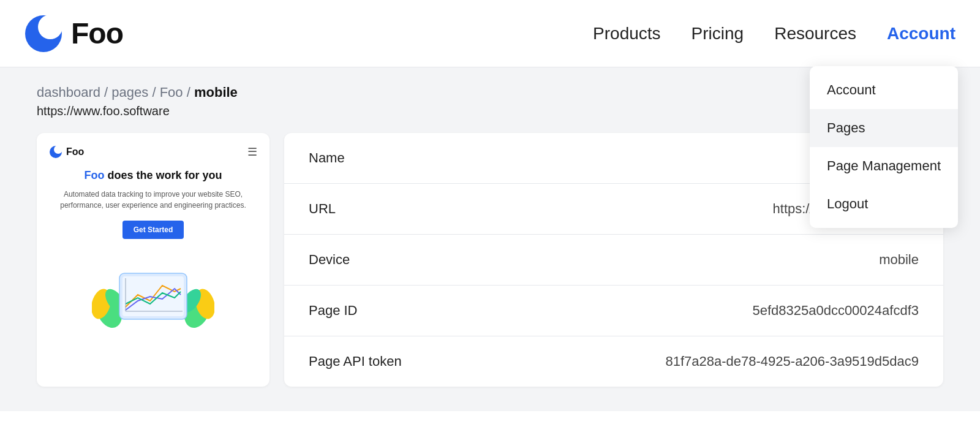 The height and width of the screenshot is (443, 980). What do you see at coordinates (94, 175) in the screenshot?
I see `preview-hero-title-blue: Foo` at bounding box center [94, 175].